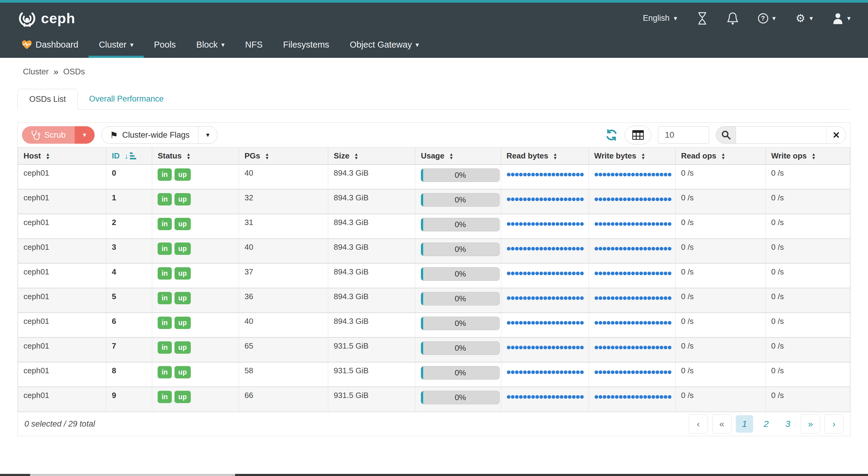 The height and width of the screenshot is (476, 868). Describe the element at coordinates (129, 156) in the screenshot. I see `column-header-id: ID↓` at that location.